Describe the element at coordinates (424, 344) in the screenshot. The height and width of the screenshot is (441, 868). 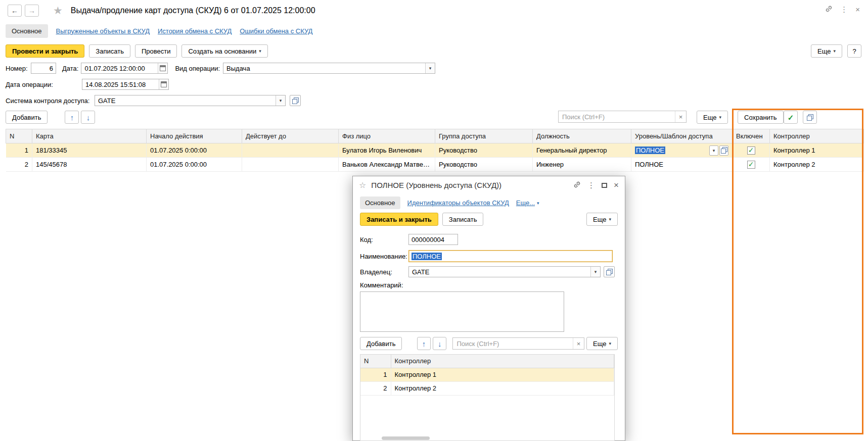
I see `arrow-up-icon: ↑` at that location.